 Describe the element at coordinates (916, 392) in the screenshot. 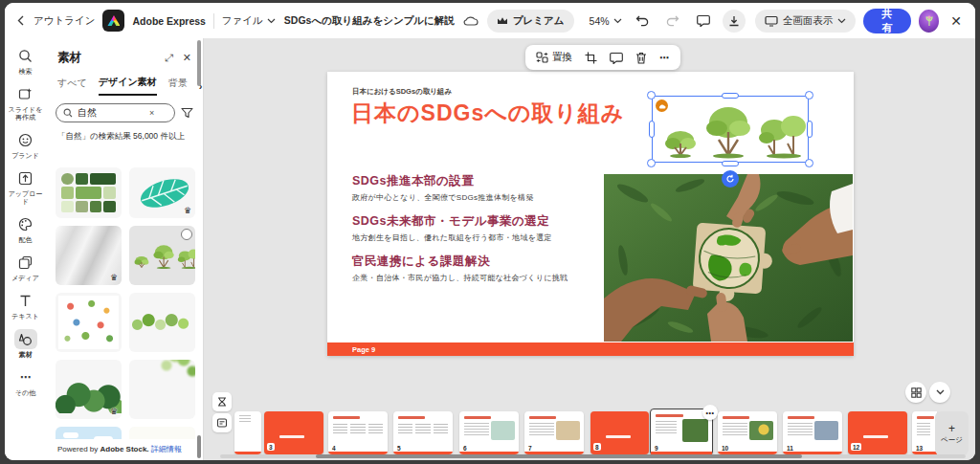

I see `grid-view-button` at that location.